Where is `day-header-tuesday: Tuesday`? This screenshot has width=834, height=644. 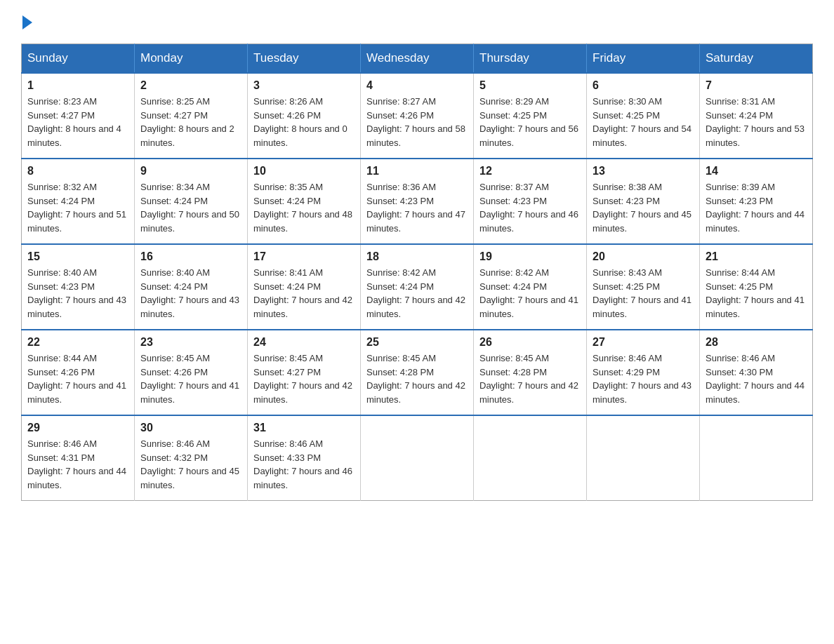
day-header-tuesday: Tuesday is located at coordinates (305, 59).